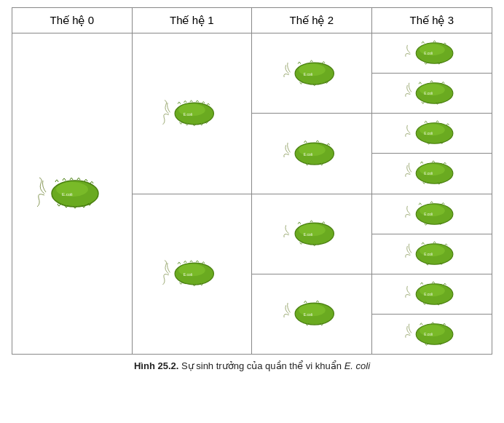  Describe the element at coordinates (312, 234) in the screenshot. I see `bacteria-2-2: E.coli` at that location.